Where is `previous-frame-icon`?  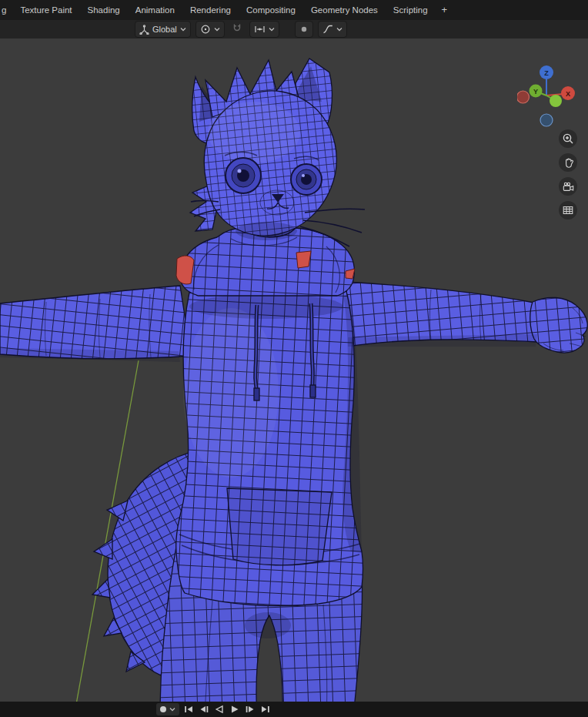 previous-frame-icon is located at coordinates (204, 709).